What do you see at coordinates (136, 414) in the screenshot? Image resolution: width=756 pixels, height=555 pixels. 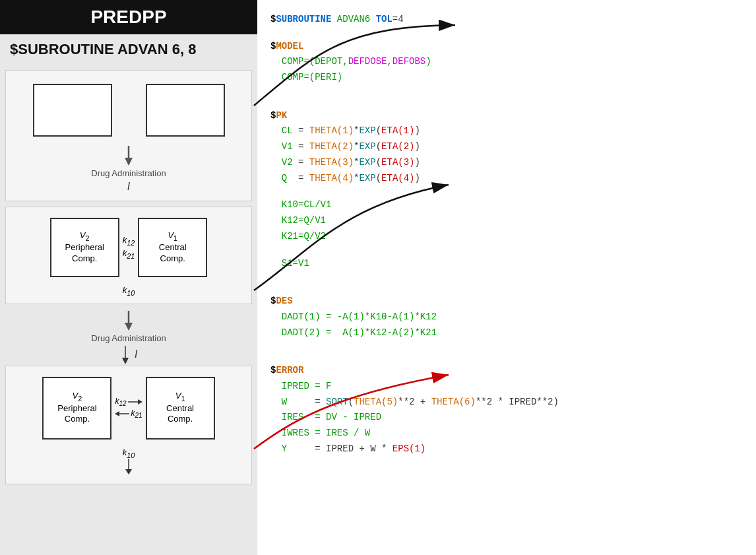 I see `k21-bot-label: k21` at bounding box center [136, 414].